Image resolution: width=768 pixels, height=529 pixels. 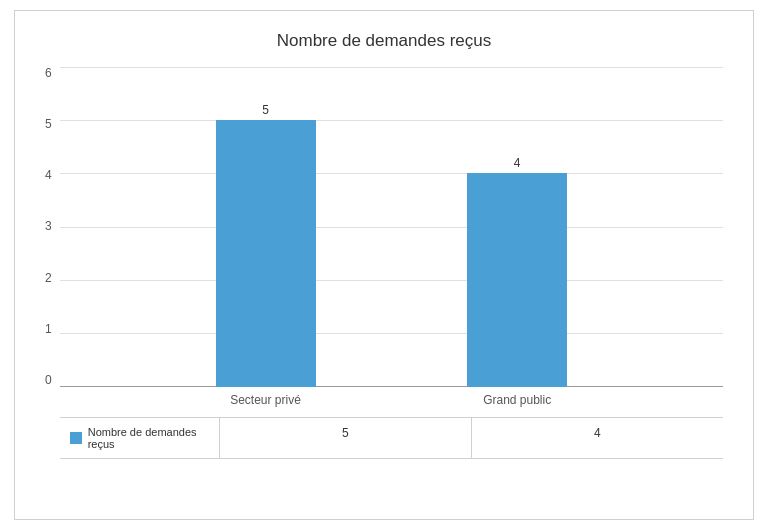 I want to click on y-label-1: 1, so click(x=48, y=329).